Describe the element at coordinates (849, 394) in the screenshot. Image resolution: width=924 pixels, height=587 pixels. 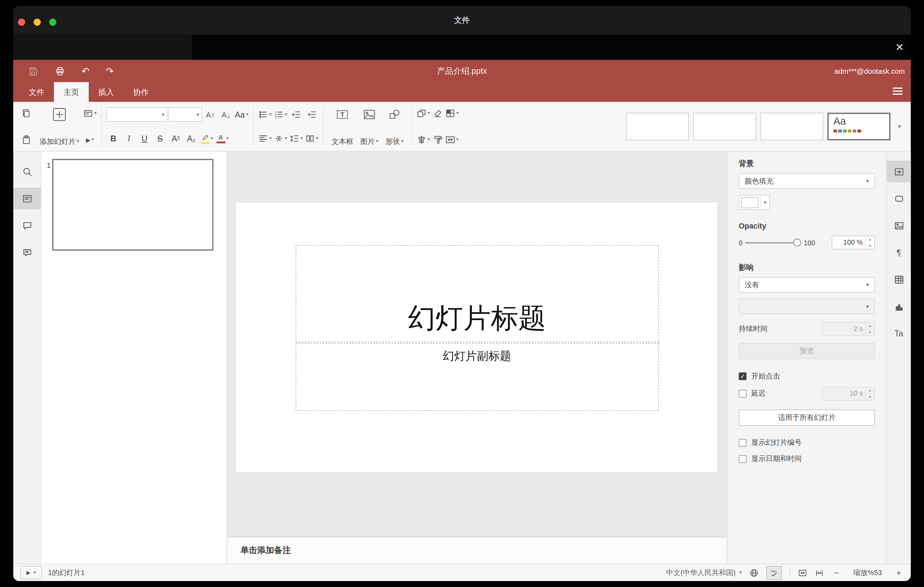
I see `delay-input: 10 s ▴▾` at that location.